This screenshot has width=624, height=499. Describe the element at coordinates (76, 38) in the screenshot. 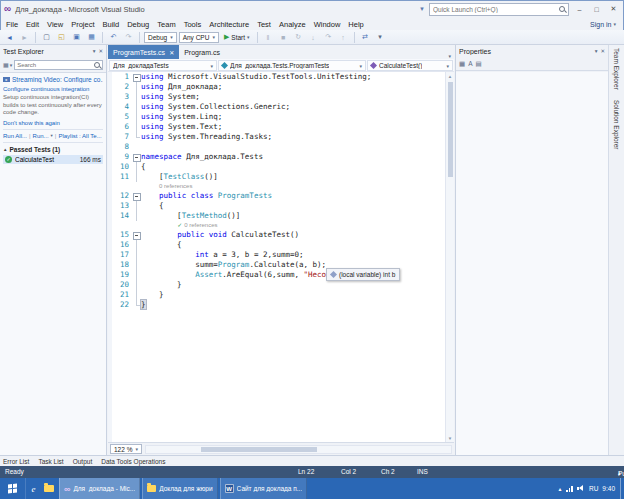

I see `save-icon: ▣` at that location.